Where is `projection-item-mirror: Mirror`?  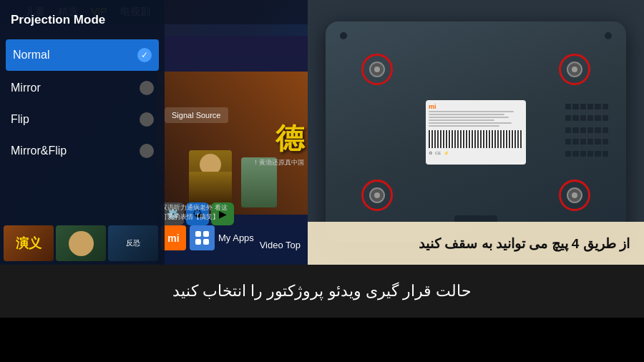 projection-item-mirror: Mirror is located at coordinates (82, 88).